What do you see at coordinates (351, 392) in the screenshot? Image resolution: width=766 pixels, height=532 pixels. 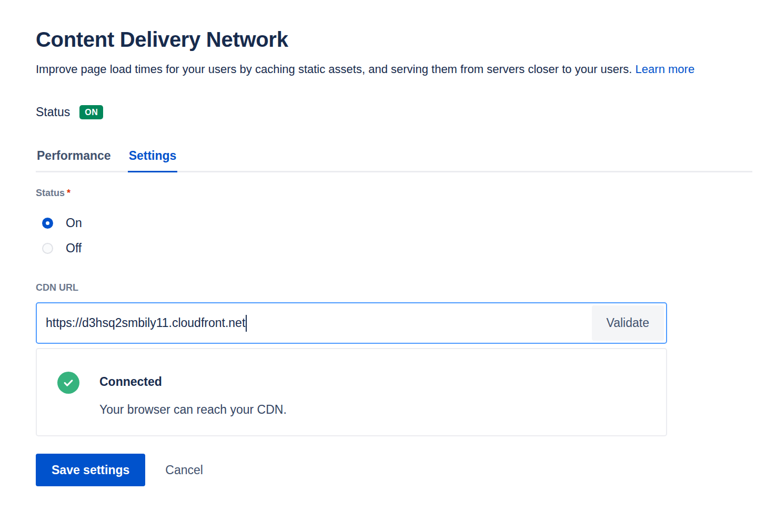 I see `validation-result-panel: Connected Your browser can reach your CD…` at bounding box center [351, 392].